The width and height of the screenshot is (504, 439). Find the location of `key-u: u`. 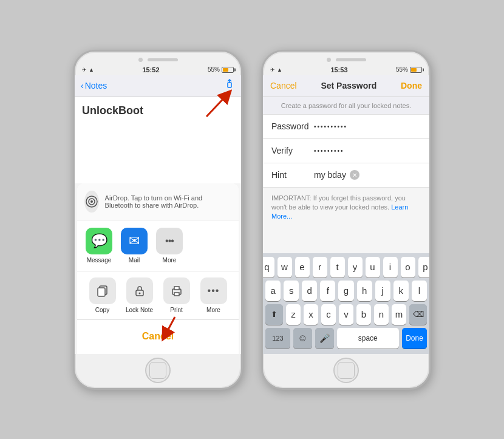

key-u: u is located at coordinates (373, 267).